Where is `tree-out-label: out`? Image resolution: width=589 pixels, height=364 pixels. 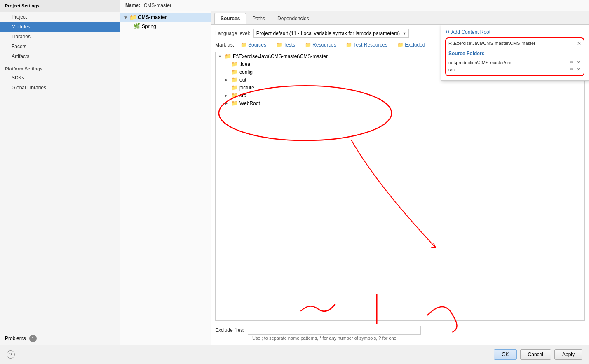
tree-out-label: out is located at coordinates (243, 80).